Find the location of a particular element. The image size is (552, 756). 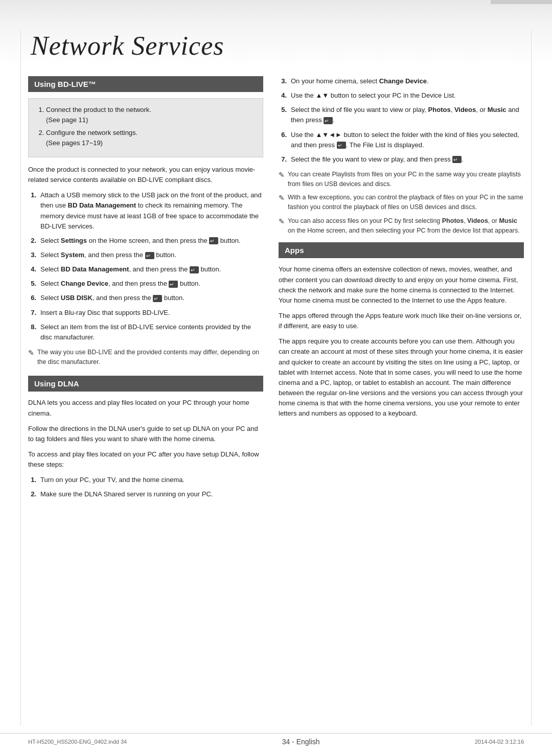

bd-live-step-7: 7. Insert a Blu-ray Disc that supports B… is located at coordinates (146, 313).